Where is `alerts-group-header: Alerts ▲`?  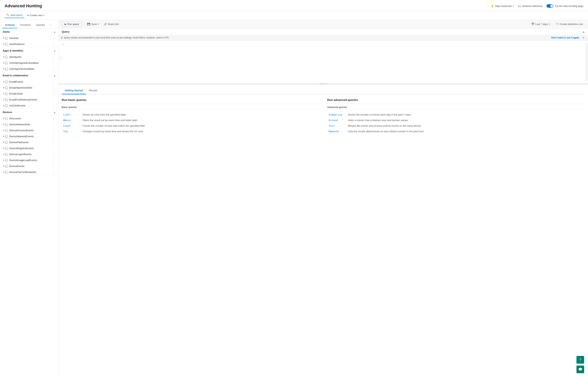 alerts-group-header: Alerts ▲ is located at coordinates (29, 32).